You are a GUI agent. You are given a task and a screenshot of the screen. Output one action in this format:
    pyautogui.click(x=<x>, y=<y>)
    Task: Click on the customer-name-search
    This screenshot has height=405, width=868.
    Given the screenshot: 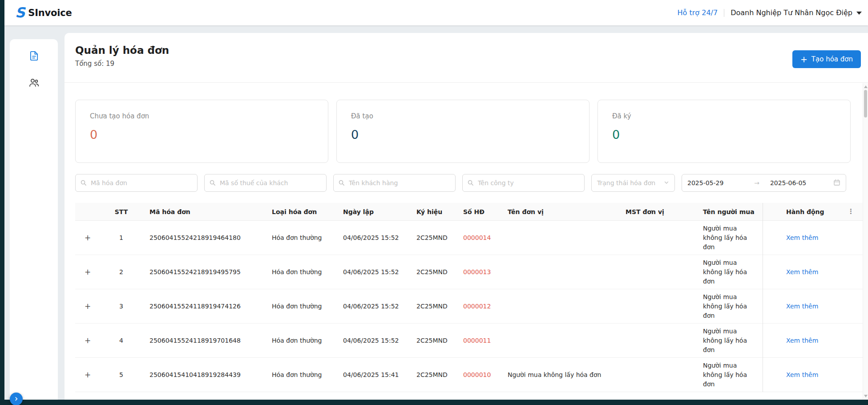 What is the action you would take?
    pyautogui.click(x=394, y=183)
    